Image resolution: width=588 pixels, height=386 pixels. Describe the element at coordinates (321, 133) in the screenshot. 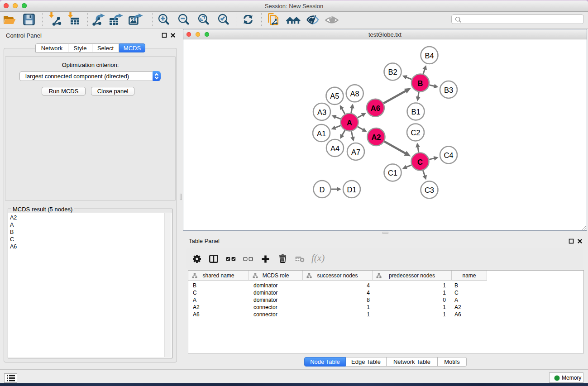

I see `svg-text: A1` at that location.